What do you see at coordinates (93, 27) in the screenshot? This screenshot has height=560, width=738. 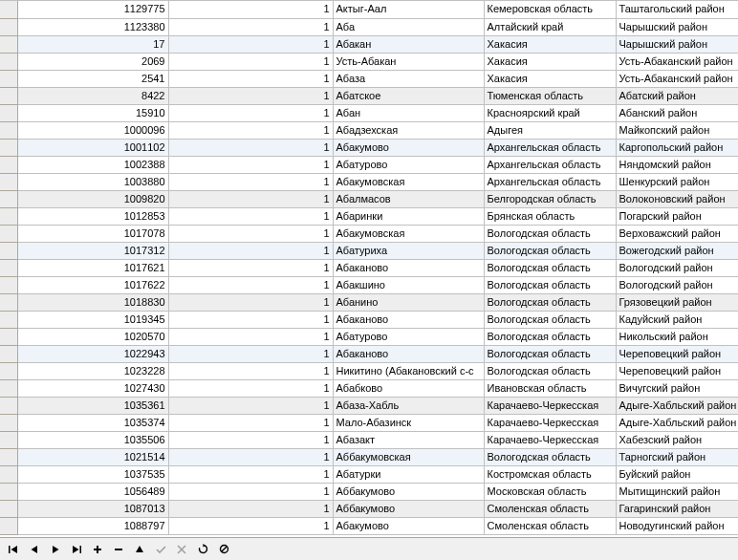 I see `cell-id: 1123380` at bounding box center [93, 27].